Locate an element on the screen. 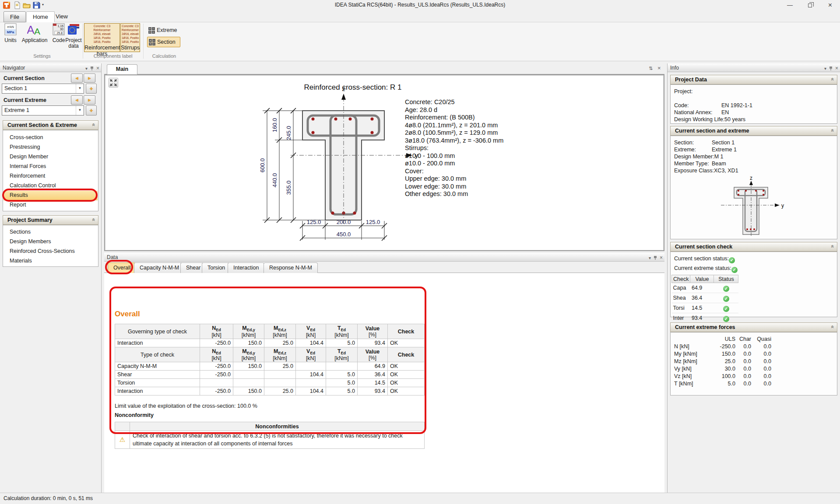  tab-capacity-nmm: Capacity N-M-M is located at coordinates (159, 268).